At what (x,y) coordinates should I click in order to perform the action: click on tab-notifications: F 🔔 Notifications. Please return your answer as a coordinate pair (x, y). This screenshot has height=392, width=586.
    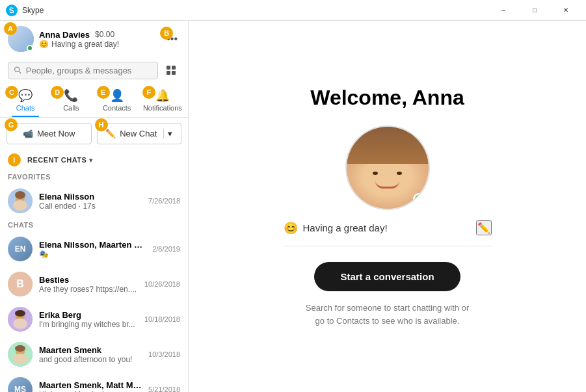
    Looking at the image, I should click on (163, 100).